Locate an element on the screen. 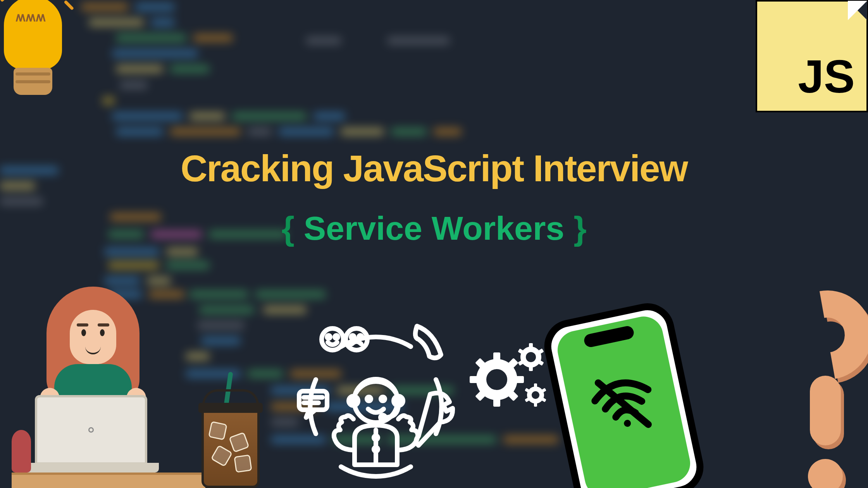  subtitle-text: Service Workers is located at coordinates (434, 228).